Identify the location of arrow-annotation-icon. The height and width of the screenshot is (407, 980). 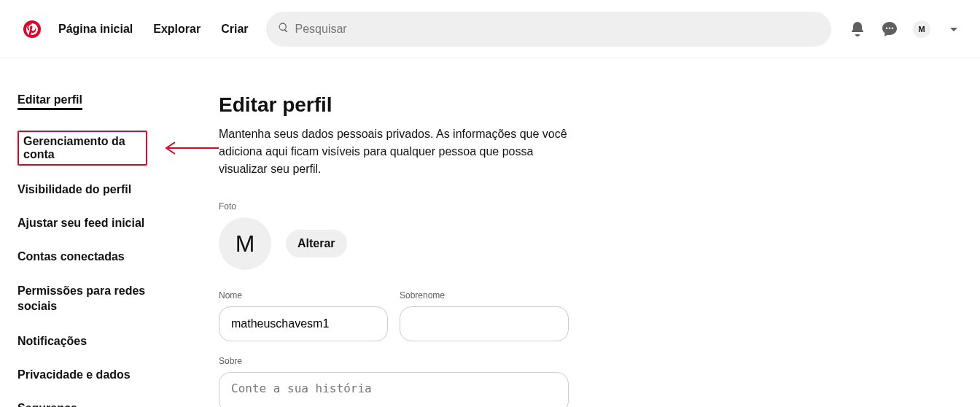
(190, 148).